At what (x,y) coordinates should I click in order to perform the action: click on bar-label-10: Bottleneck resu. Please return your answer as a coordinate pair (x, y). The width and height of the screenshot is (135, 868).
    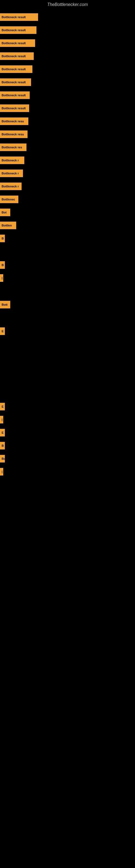
    Looking at the image, I should click on (14, 134).